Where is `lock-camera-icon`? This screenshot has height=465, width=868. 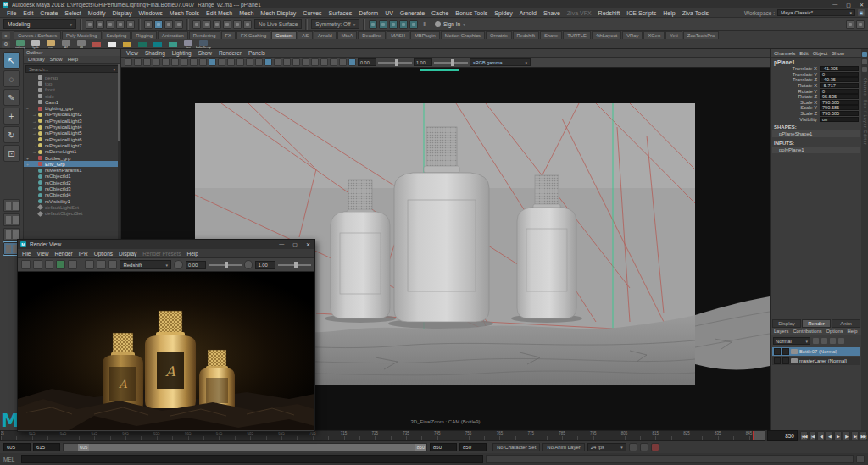 lock-camera-icon is located at coordinates (137, 63).